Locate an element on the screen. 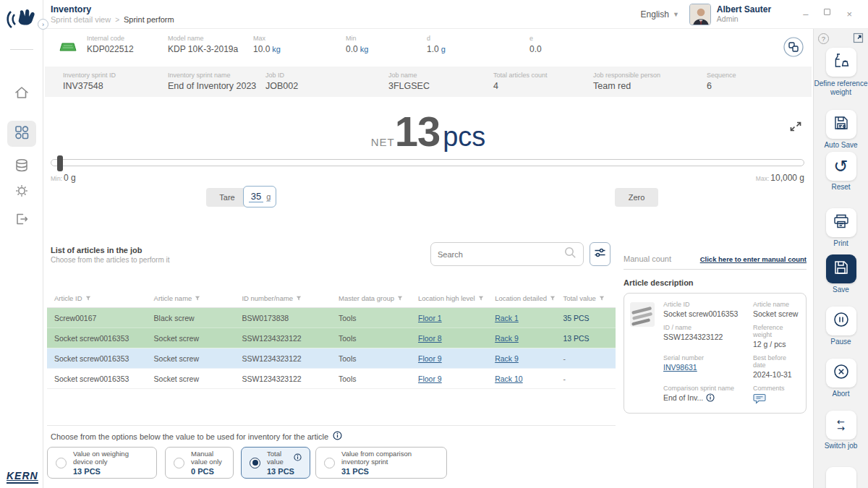 The image size is (868, 488). autosave-button is located at coordinates (841, 124).